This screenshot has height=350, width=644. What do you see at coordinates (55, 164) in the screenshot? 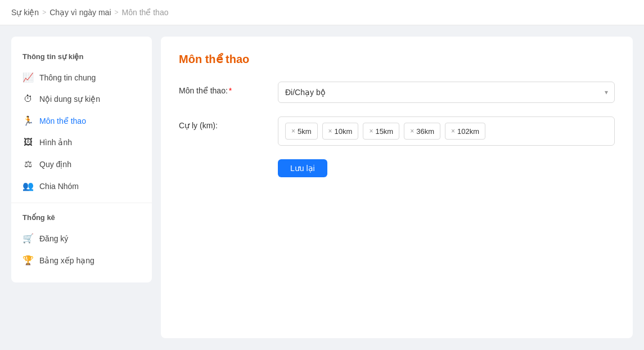
I see `sidebar-label-quy-dinh: Quy định` at bounding box center [55, 164].